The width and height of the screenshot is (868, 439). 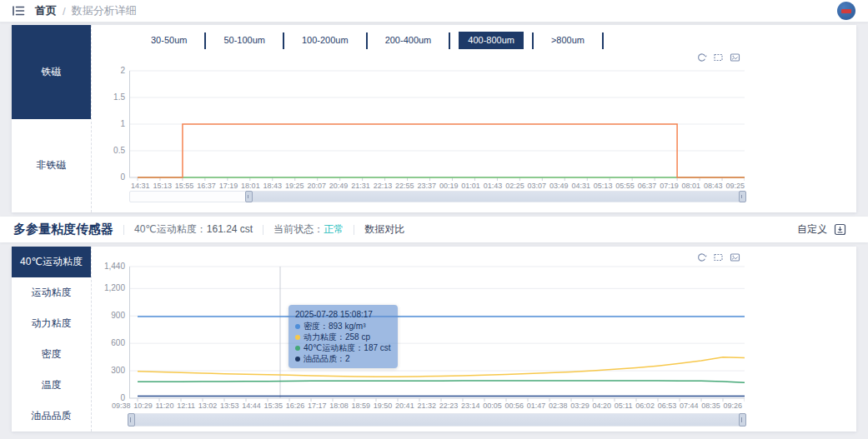 I want to click on size-tab: >800um, so click(x=568, y=40).